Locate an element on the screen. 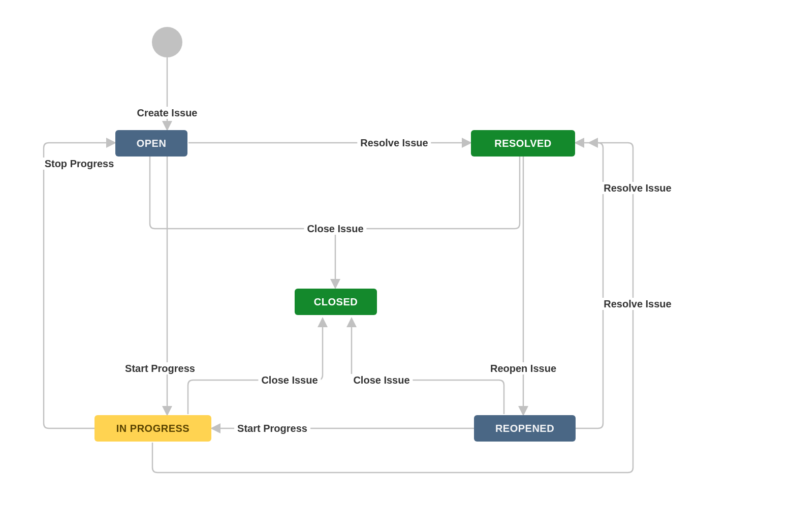  start-node is located at coordinates (167, 42).